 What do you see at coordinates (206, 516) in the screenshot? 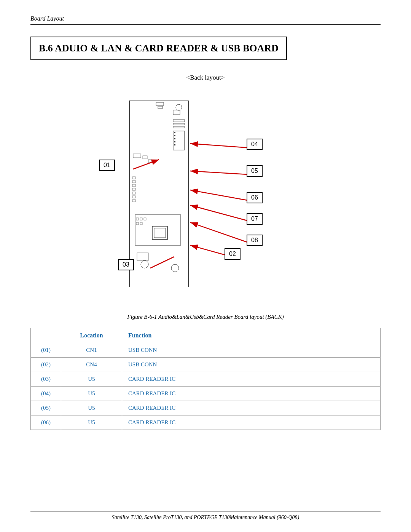
I see `footer: Satellite T130, Satellite ProT130, and P…` at bounding box center [206, 516].